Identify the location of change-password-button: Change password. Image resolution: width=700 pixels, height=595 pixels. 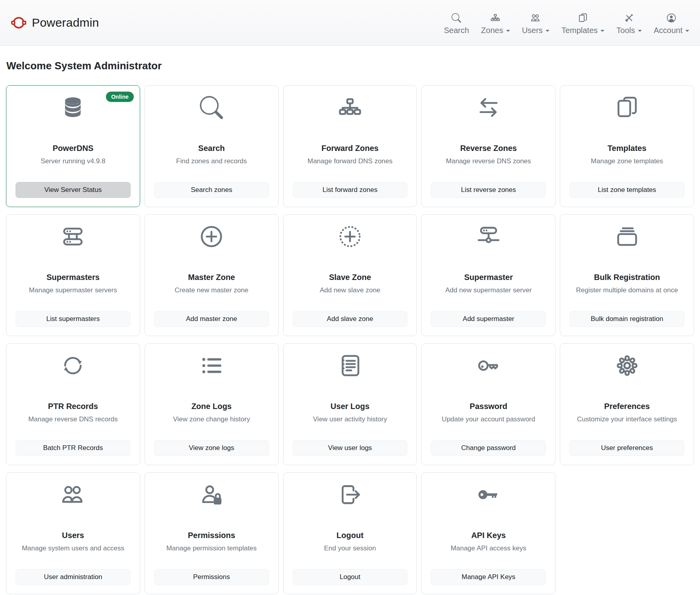
(488, 448).